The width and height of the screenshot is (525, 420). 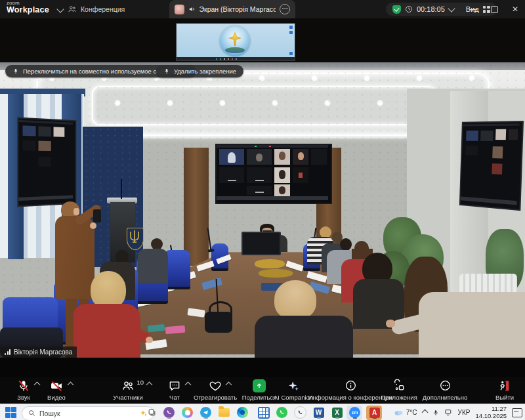 What do you see at coordinates (188, 385) in the screenshot?
I see `chat-options-caret` at bounding box center [188, 385].